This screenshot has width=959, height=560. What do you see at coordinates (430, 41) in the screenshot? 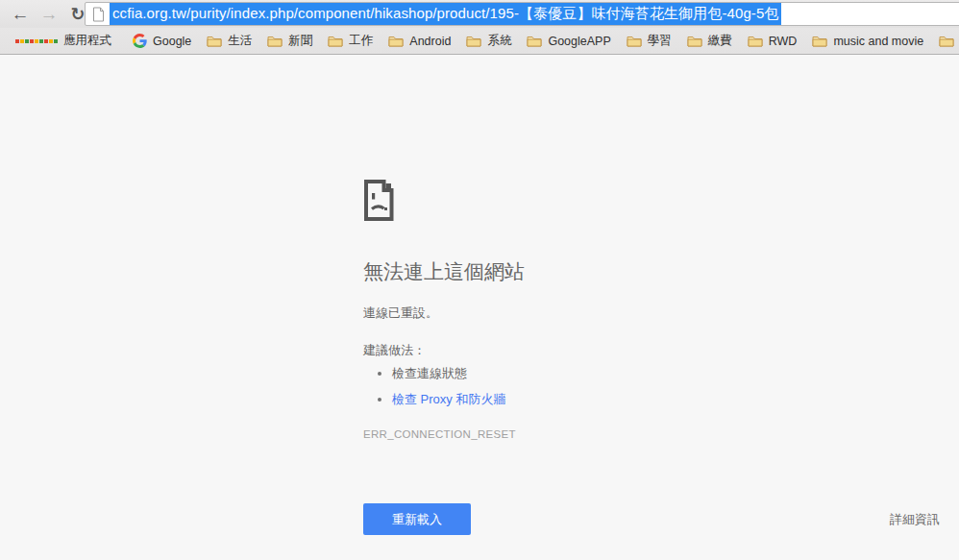
I see `bookmark-label: Android` at bounding box center [430, 41].